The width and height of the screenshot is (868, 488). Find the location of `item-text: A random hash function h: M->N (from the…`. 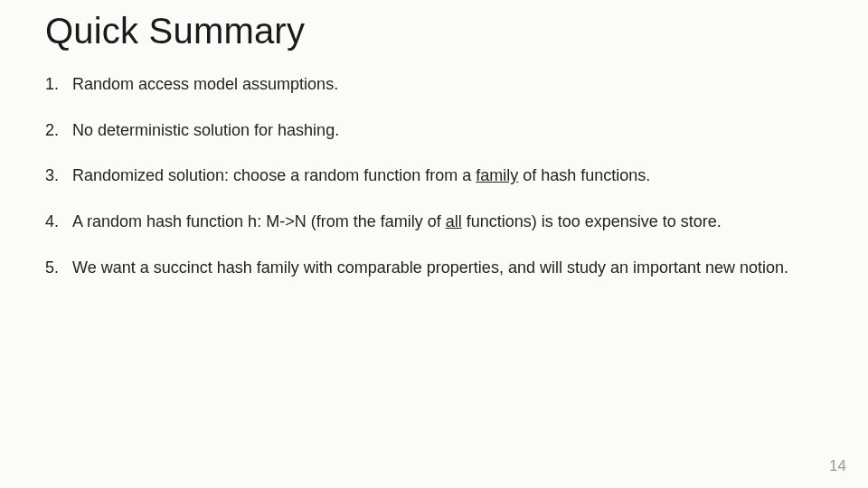

item-text: A random hash function h: M->N (from the… is located at coordinates (448, 222).